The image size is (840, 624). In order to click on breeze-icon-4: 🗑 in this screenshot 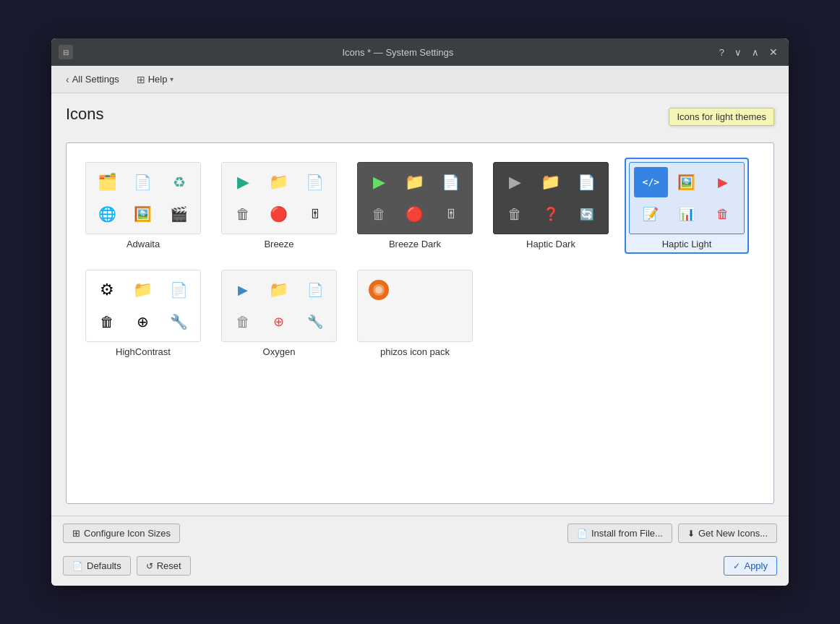, I will do `click(243, 215)`.